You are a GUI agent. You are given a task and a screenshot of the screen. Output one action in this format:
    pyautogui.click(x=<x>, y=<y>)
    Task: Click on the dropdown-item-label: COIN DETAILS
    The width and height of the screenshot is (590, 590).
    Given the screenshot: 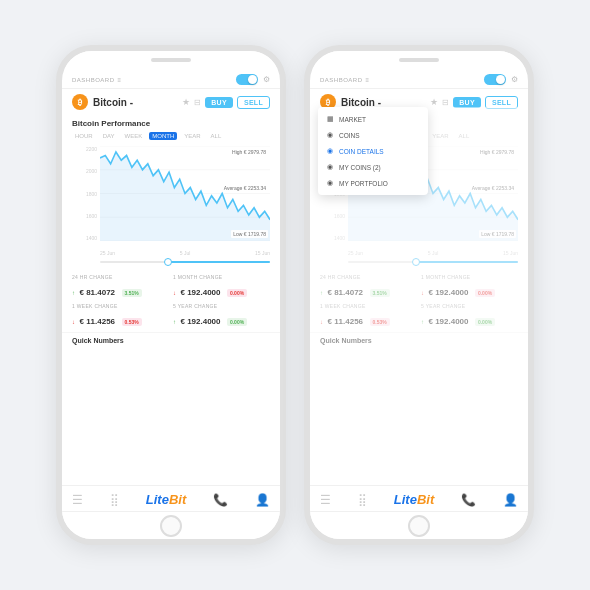 What is the action you would take?
    pyautogui.click(x=362, y=152)
    